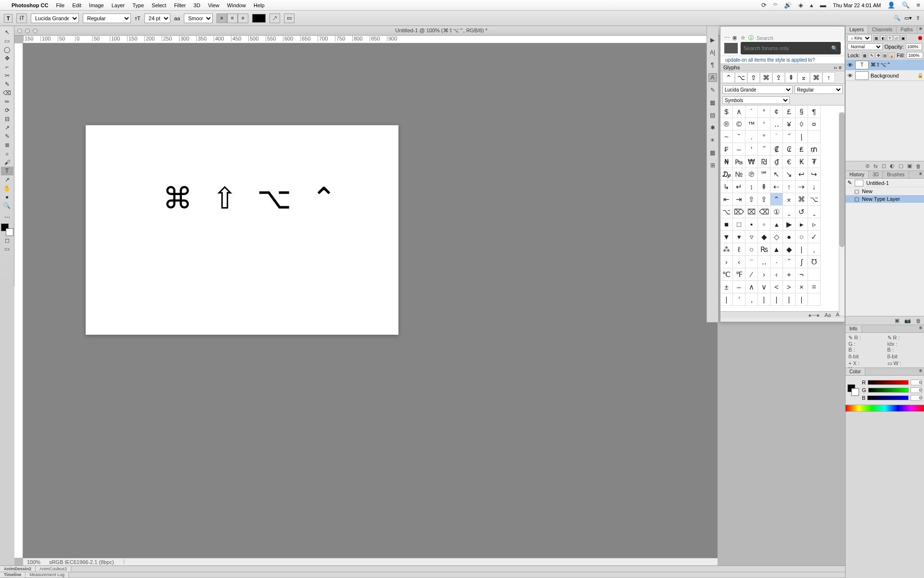  I want to click on menu-window: Window, so click(237, 5).